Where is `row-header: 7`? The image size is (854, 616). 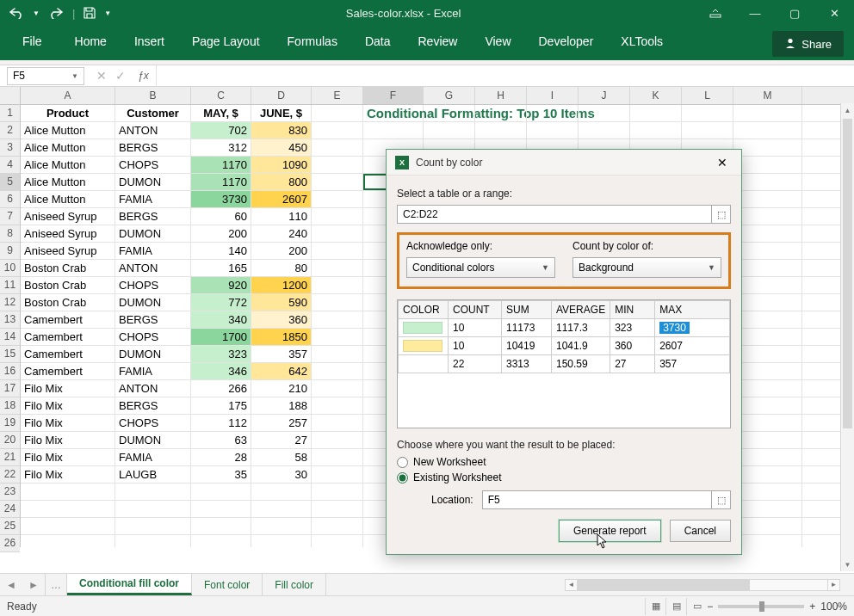
row-header: 7 is located at coordinates (10, 217).